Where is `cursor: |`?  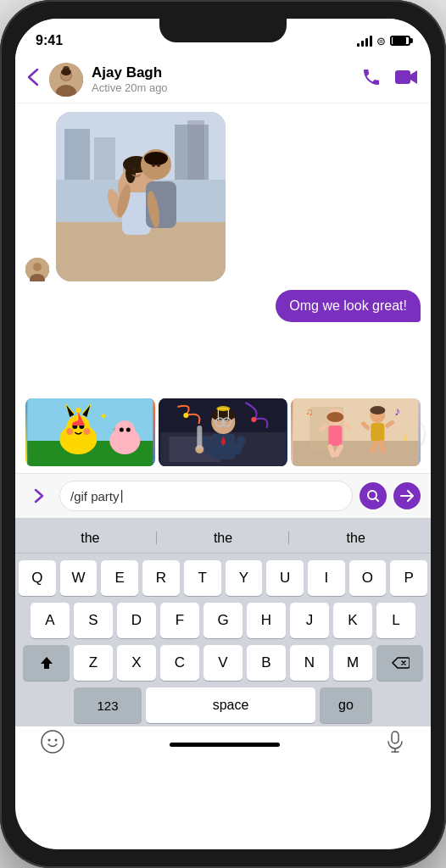 cursor: | is located at coordinates (122, 496).